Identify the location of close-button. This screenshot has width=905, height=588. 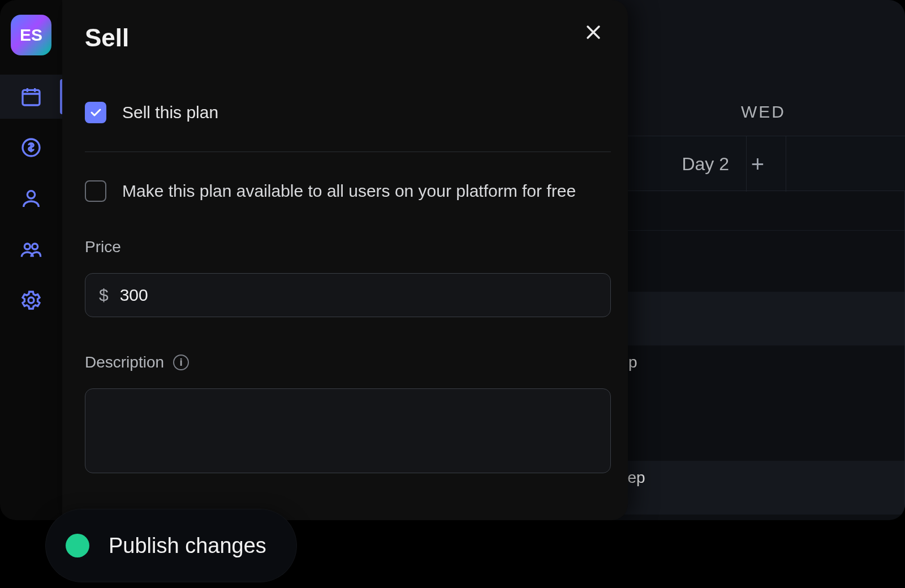
(593, 33).